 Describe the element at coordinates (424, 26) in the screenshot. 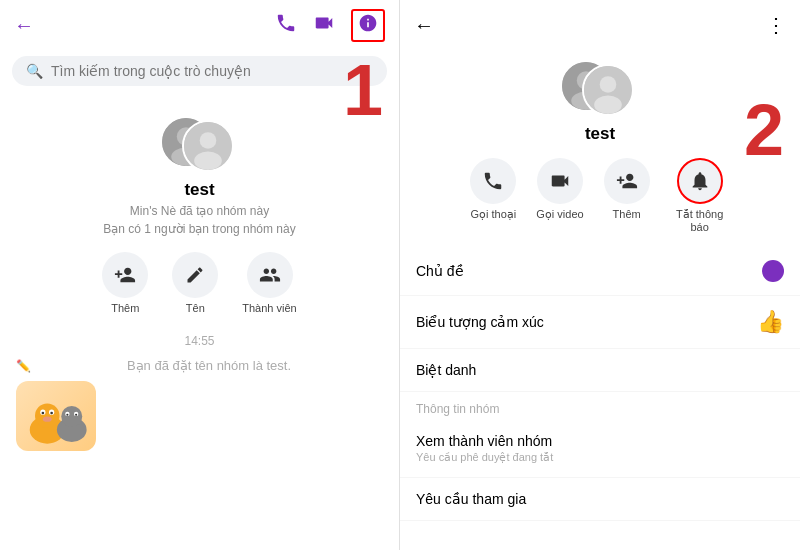

I see `right-header-icons: ←` at that location.